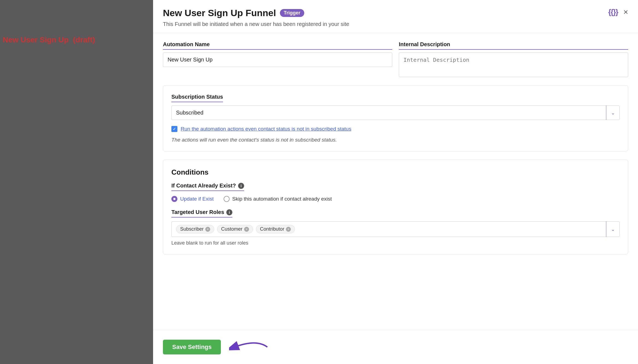 The height and width of the screenshot is (364, 638). I want to click on radio-circle-skip, so click(227, 199).